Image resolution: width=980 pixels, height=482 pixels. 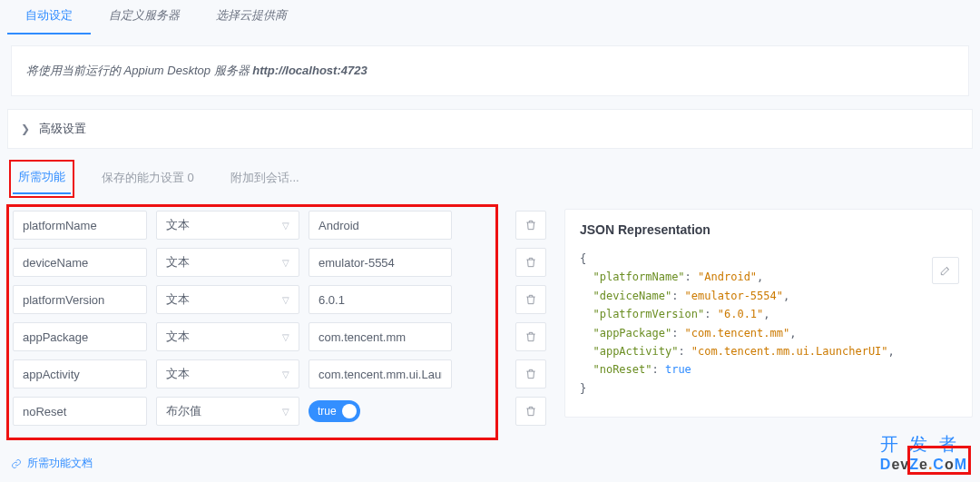 What do you see at coordinates (80, 225) in the screenshot?
I see `cap-name-input: platformName` at bounding box center [80, 225].